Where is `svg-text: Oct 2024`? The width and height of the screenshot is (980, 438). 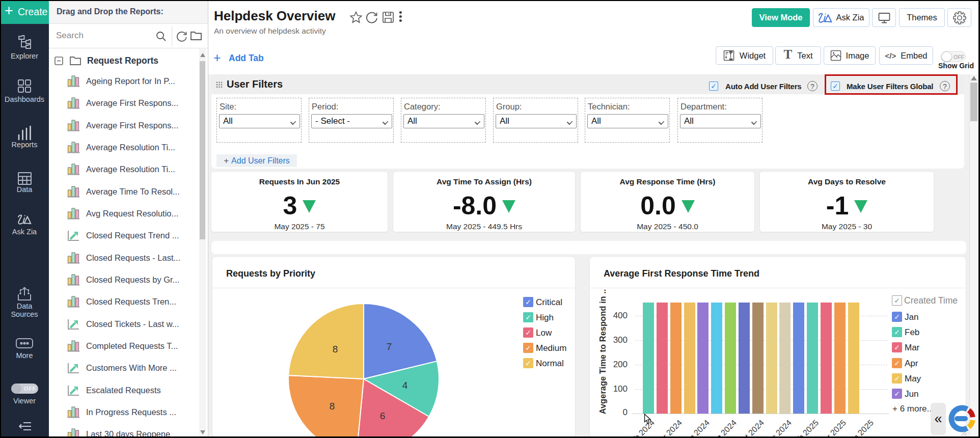
svg-text: Oct 2024 is located at coordinates (751, 427).